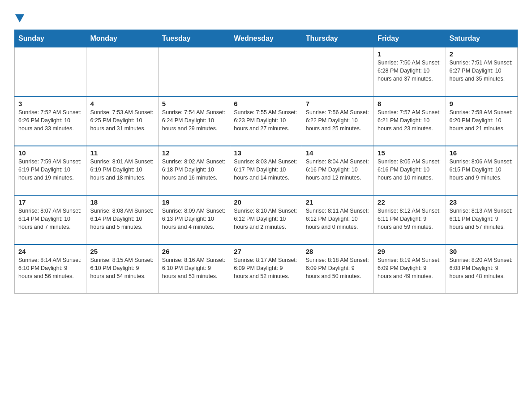 The height and width of the screenshot is (411, 532). I want to click on day-number: 21, so click(338, 202).